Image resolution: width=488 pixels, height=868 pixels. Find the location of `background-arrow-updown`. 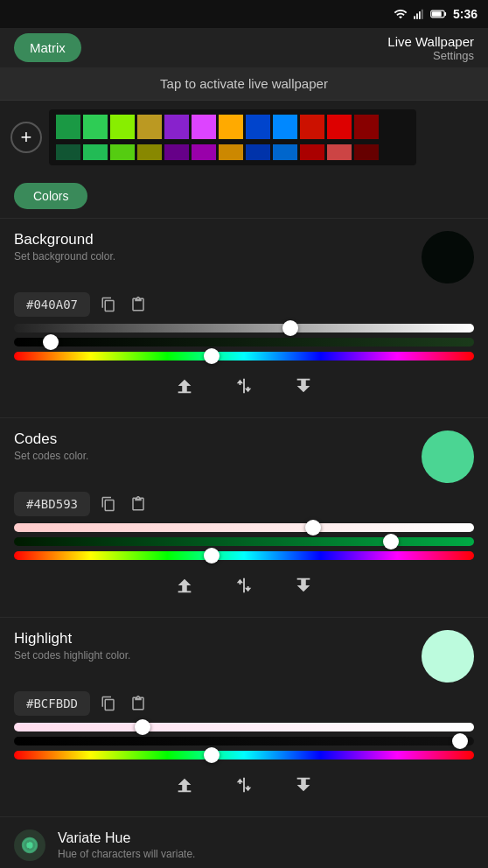

background-arrow-updown is located at coordinates (244, 388).